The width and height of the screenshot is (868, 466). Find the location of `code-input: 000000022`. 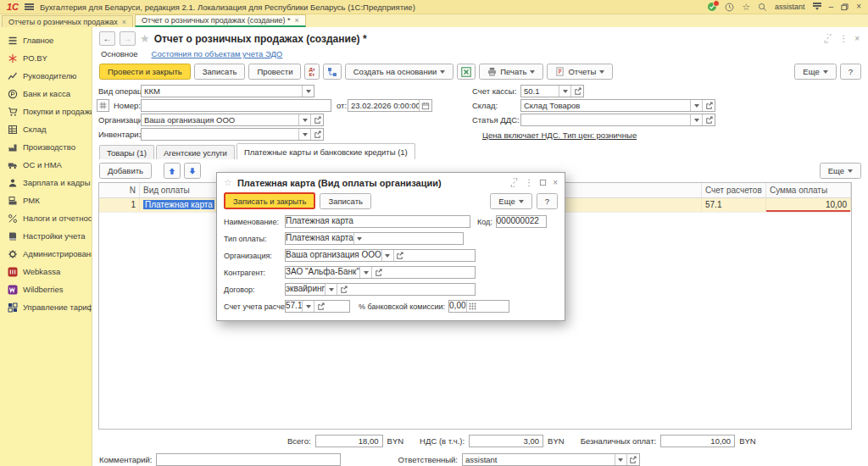

code-input: 000000022 is located at coordinates (521, 222).